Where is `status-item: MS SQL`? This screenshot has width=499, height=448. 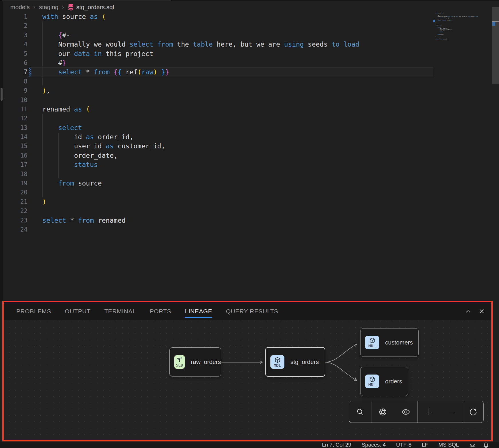 status-item: MS SQL is located at coordinates (449, 445).